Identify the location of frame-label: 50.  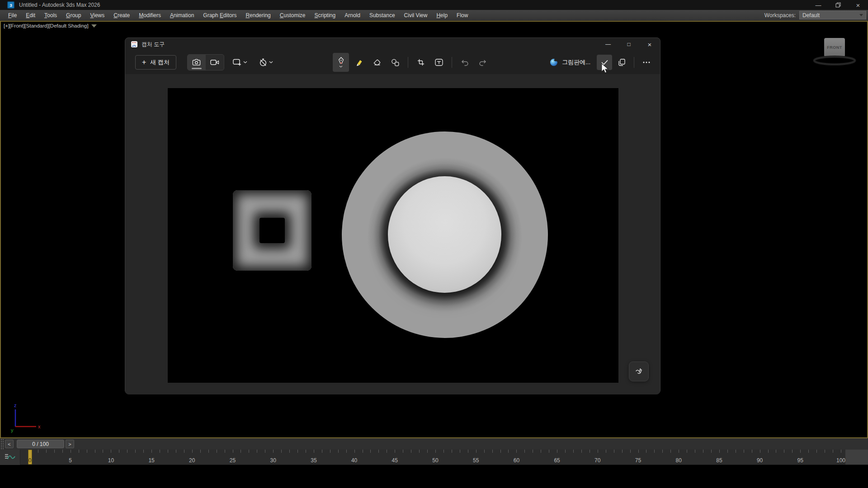
(435, 460).